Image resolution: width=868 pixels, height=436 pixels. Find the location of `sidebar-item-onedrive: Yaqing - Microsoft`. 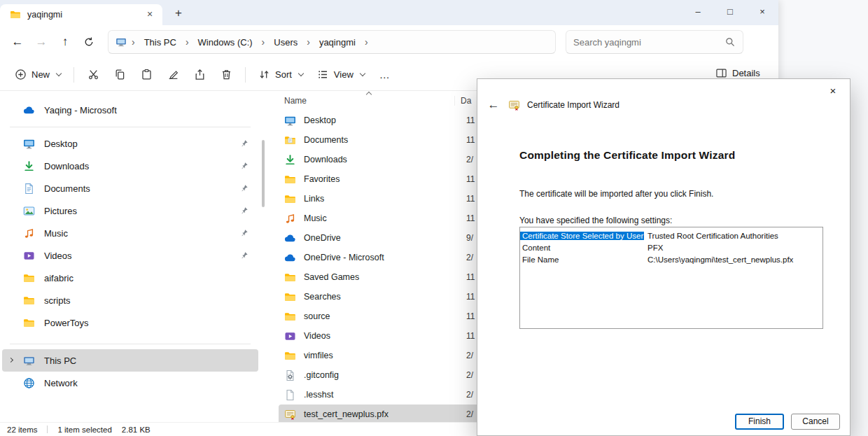

sidebar-item-onedrive: Yaqing - Microsoft is located at coordinates (130, 110).